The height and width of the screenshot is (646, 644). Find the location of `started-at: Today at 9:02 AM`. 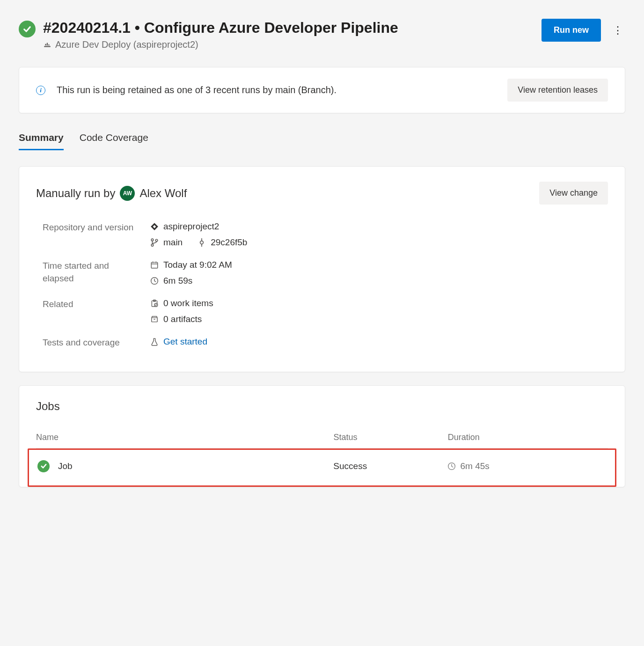

started-at: Today at 9:02 AM is located at coordinates (198, 265).